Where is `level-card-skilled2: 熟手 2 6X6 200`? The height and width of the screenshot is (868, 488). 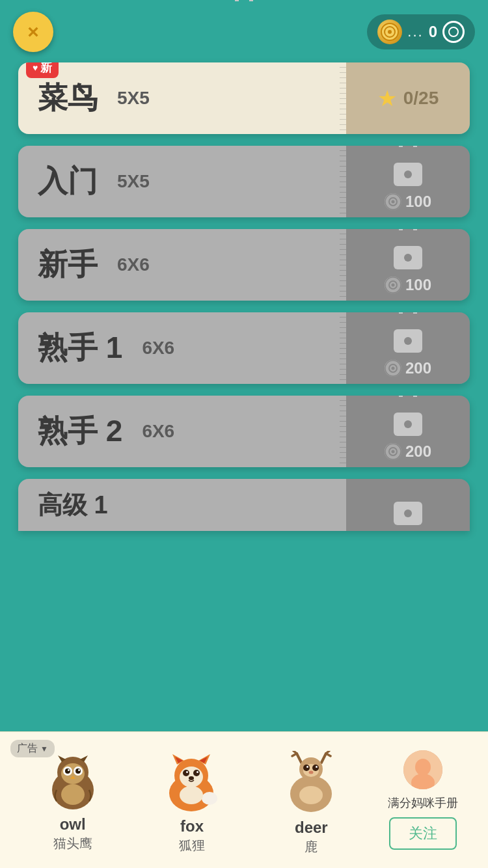 level-card-skilled2: 熟手 2 6X6 200 is located at coordinates (244, 431).